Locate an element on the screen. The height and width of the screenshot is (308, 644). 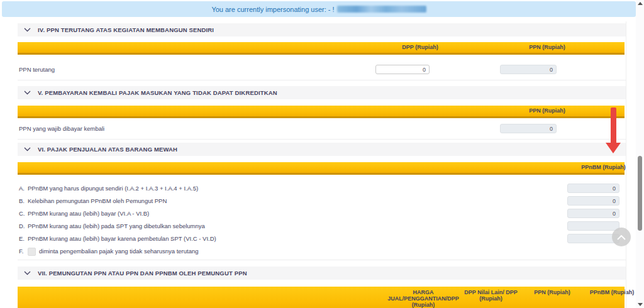
column-header-dpp: DPP (Rupiah) is located at coordinates (420, 48).